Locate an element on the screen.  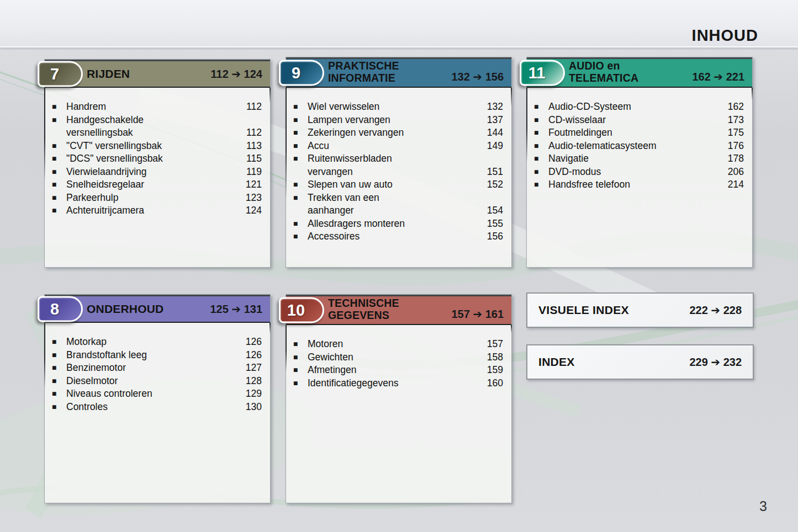
toc-page-number: 175 is located at coordinates (736, 133).